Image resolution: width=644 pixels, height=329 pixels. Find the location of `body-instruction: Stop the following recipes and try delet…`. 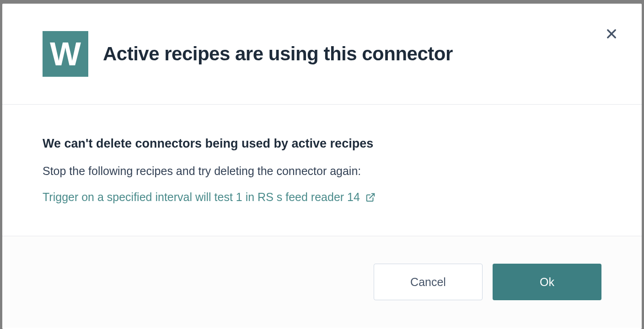

body-instruction: Stop the following recipes and try delet… is located at coordinates (322, 171).